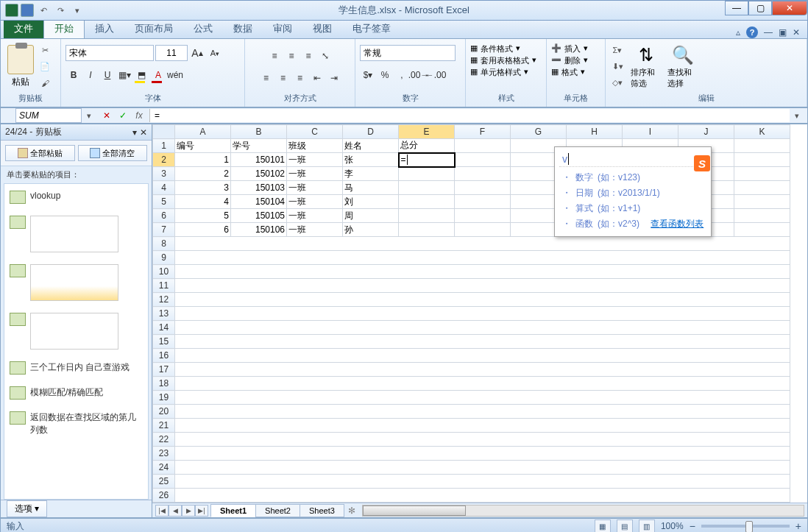 Image resolution: width=808 pixels, height=532 pixels. What do you see at coordinates (625, 525) in the screenshot?
I see `view-layout-icon: ▤` at bounding box center [625, 525].